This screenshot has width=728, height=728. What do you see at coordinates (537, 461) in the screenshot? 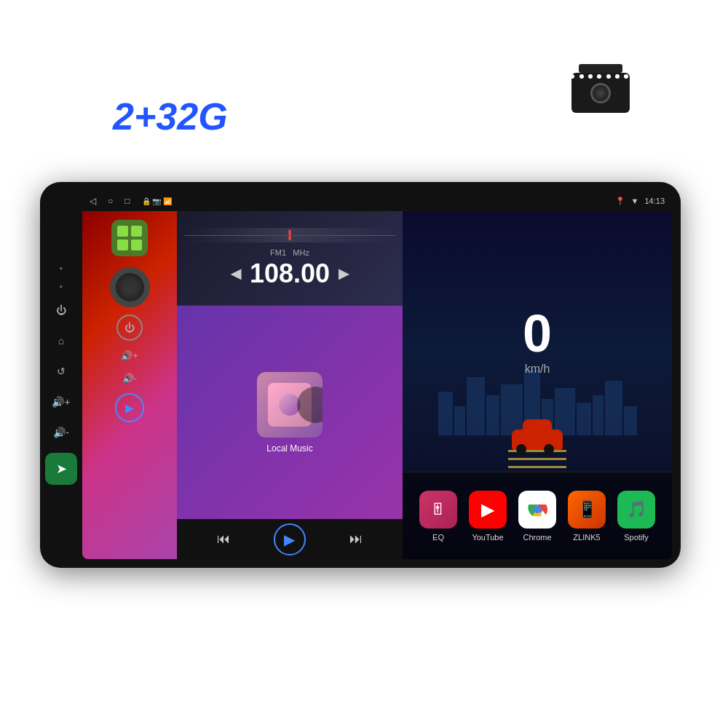
I see `road-markings` at bounding box center [537, 461].